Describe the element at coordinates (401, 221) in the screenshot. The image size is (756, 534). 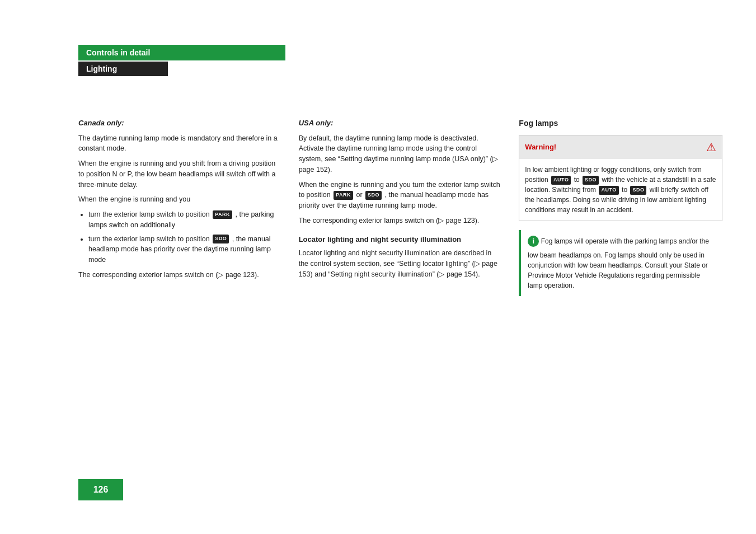
I see `usa-para3: The corresponding exterior lamps switch …` at that location.